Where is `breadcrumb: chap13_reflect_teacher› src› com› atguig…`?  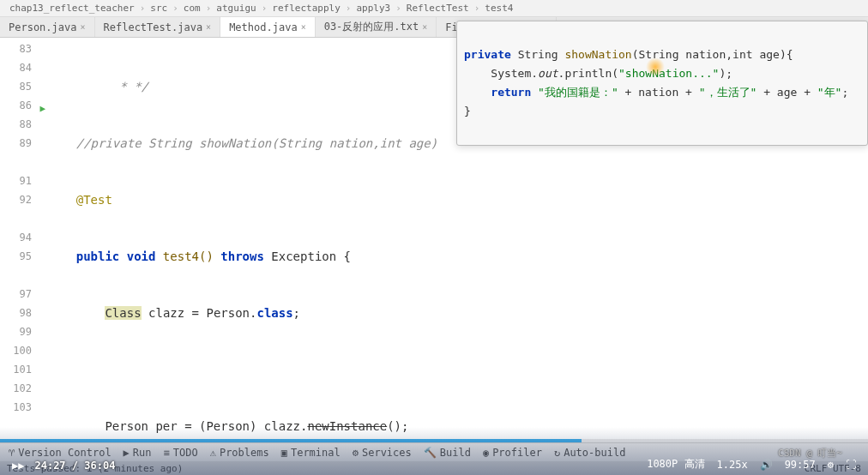 breadcrumb: chap13_reflect_teacher› src› com› atguig… is located at coordinates (434, 9).